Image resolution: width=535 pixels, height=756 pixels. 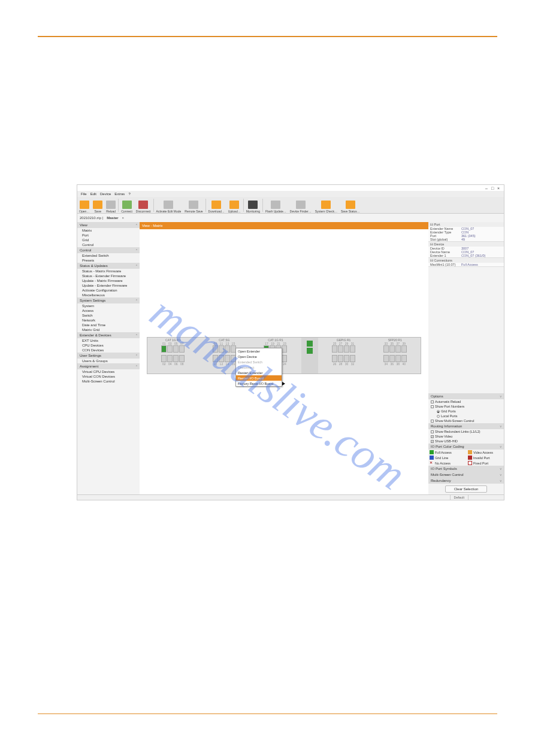 I want to click on nav-item: Update - Matrix Firmware, so click(x=108, y=281).